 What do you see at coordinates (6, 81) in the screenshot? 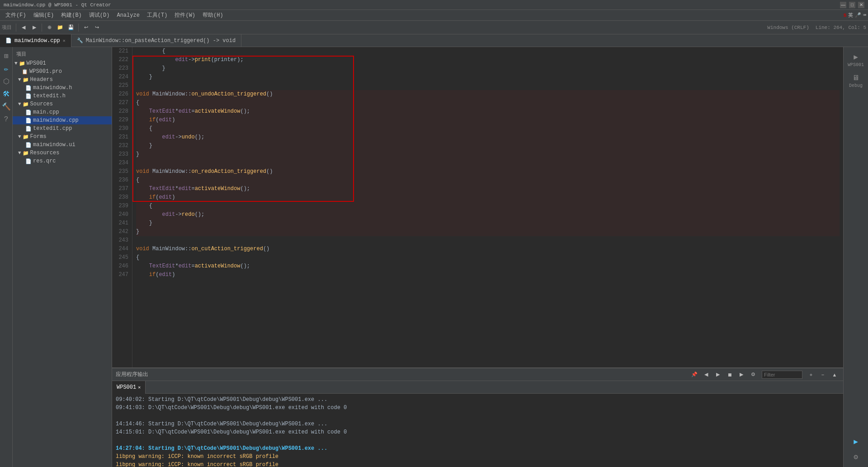
I see `sidebar-icon-design: ⬡` at bounding box center [6, 81].